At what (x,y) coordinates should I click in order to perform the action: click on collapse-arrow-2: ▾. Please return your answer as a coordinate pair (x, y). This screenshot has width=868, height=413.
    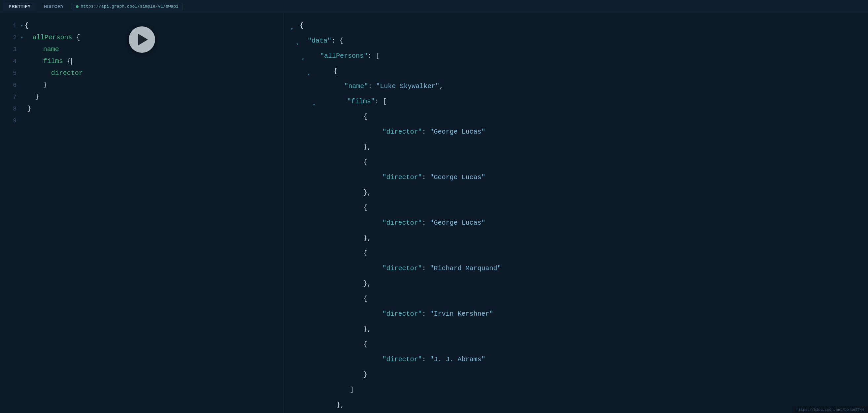
    Looking at the image, I should click on (22, 38).